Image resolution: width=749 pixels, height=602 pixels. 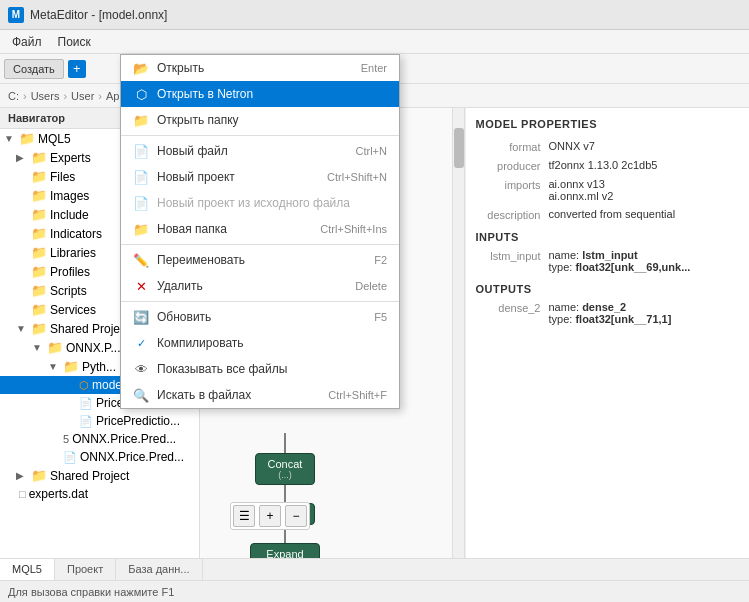 What do you see at coordinates (159, 570) in the screenshot?
I see `tab-database: База данн...` at bounding box center [159, 570].